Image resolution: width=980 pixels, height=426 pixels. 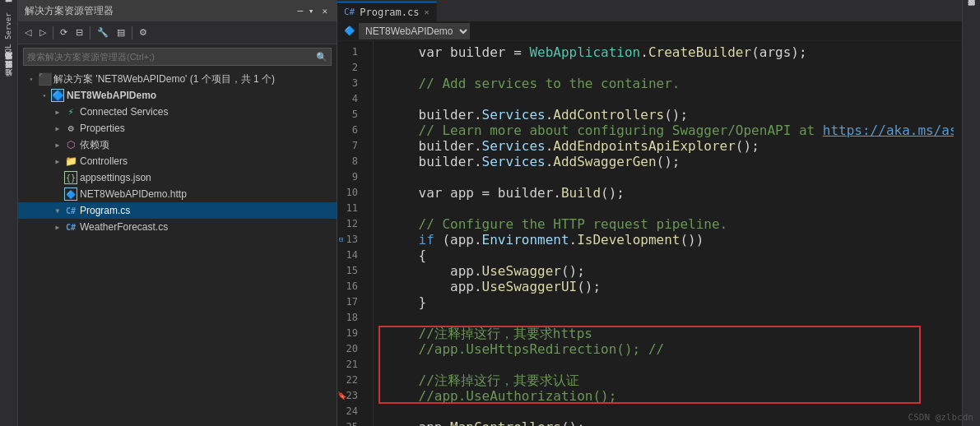 I want to click on label-project: NET8WebAPIDemo, so click(x=112, y=95).